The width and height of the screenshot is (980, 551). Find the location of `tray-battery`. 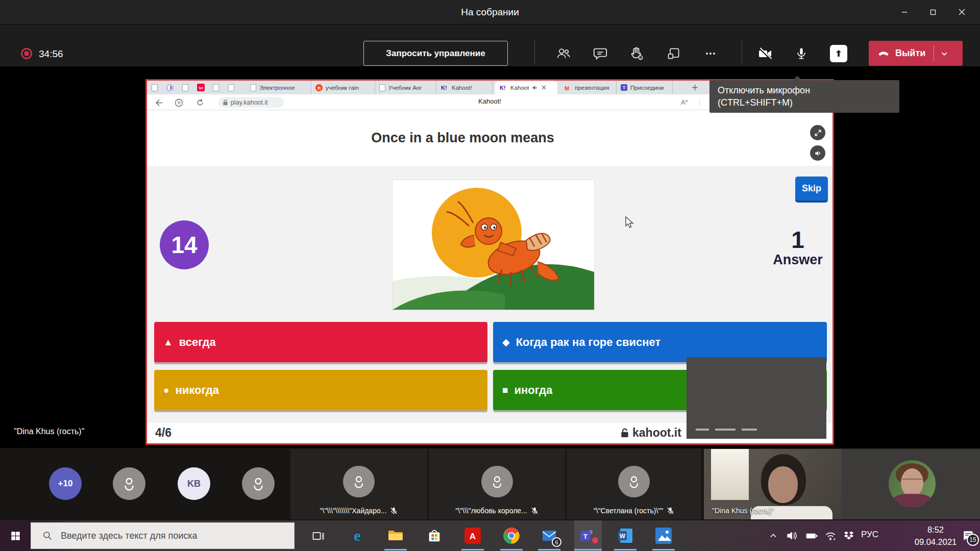

tray-battery is located at coordinates (812, 536).